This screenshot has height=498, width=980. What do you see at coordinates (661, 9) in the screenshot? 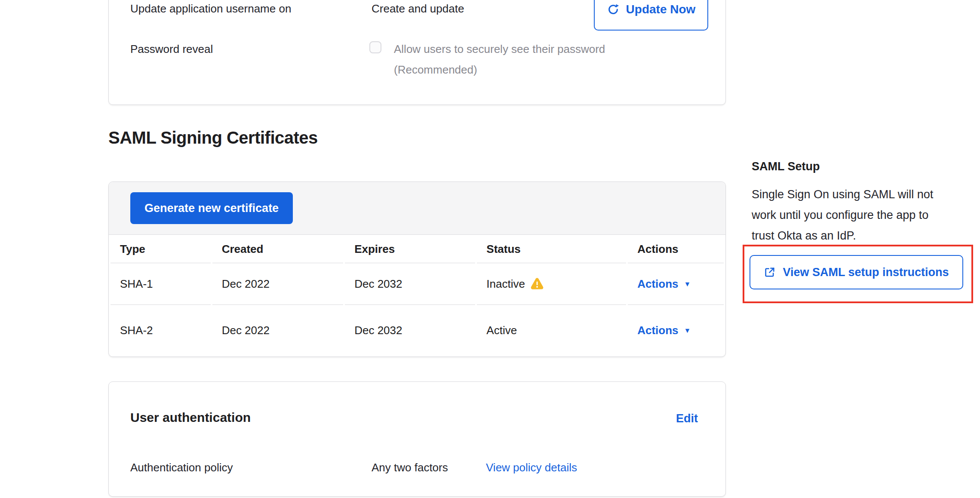
I see `update-now-label: Update Now` at bounding box center [661, 9].